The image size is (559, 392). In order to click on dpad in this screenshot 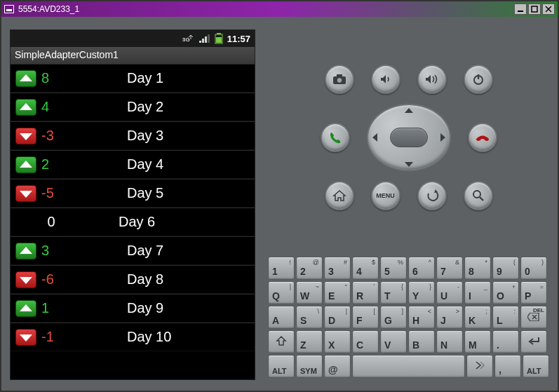, I will do `click(409, 137)`.